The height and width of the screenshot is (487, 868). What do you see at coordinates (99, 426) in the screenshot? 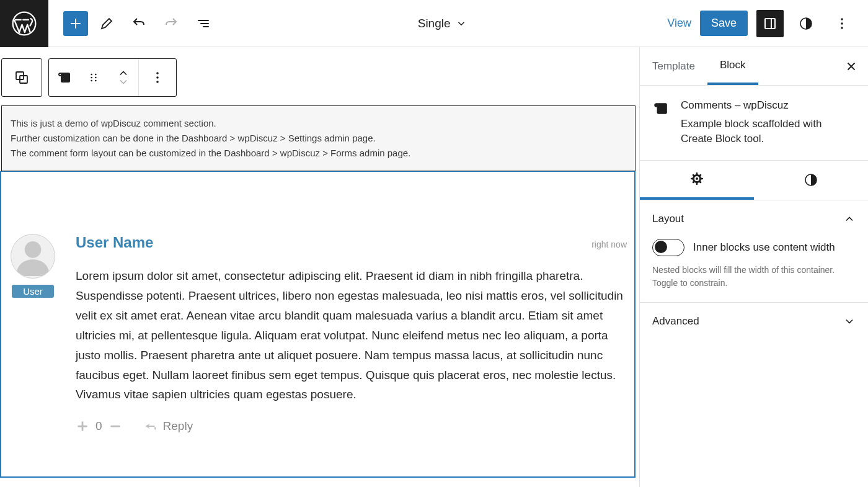
I see `vote-count: 0` at bounding box center [99, 426].